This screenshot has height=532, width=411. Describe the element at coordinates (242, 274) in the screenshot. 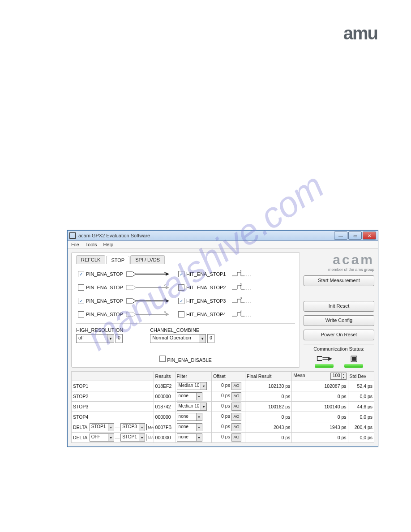

I see `pulse-1-icon: 1` at that location.